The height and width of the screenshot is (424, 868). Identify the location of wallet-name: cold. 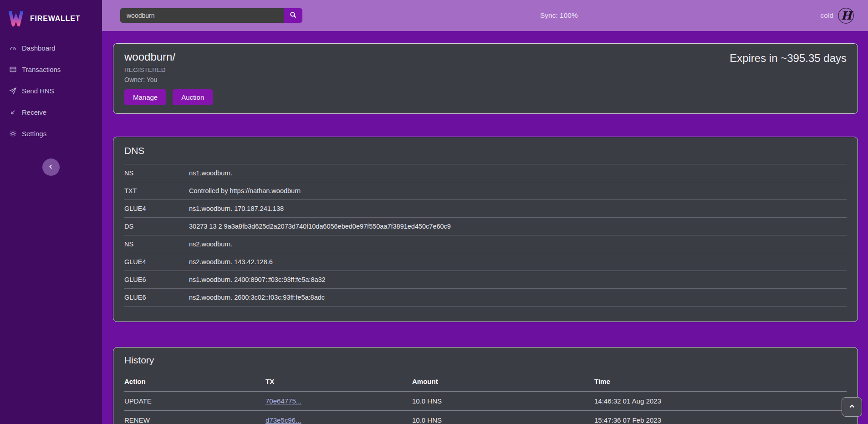
(827, 15).